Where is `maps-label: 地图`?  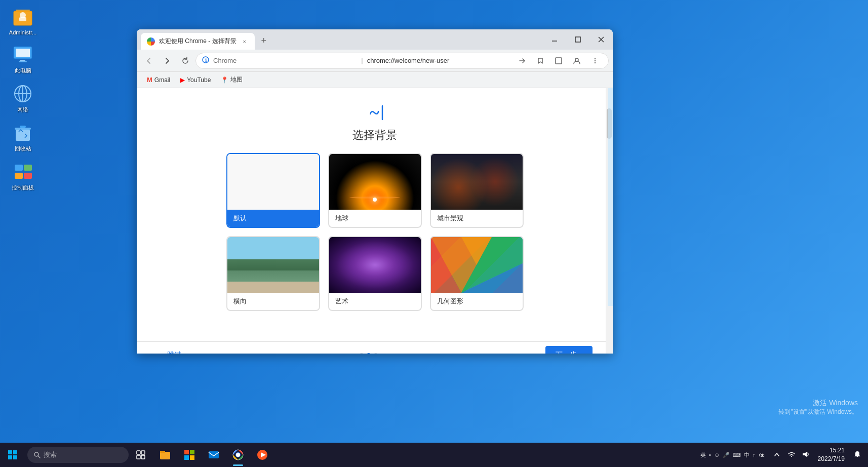
maps-label: 地图 is located at coordinates (236, 80).